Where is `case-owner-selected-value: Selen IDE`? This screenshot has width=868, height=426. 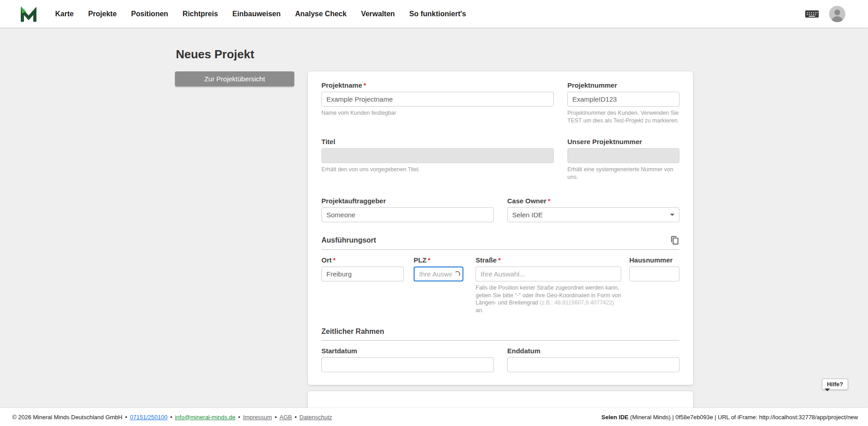 case-owner-selected-value: Selen IDE is located at coordinates (528, 215).